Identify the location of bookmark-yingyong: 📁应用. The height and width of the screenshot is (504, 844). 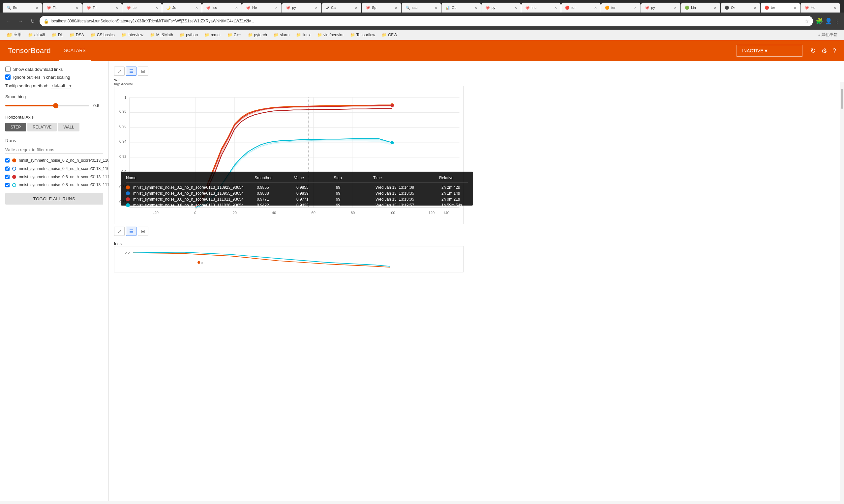
(14, 35).